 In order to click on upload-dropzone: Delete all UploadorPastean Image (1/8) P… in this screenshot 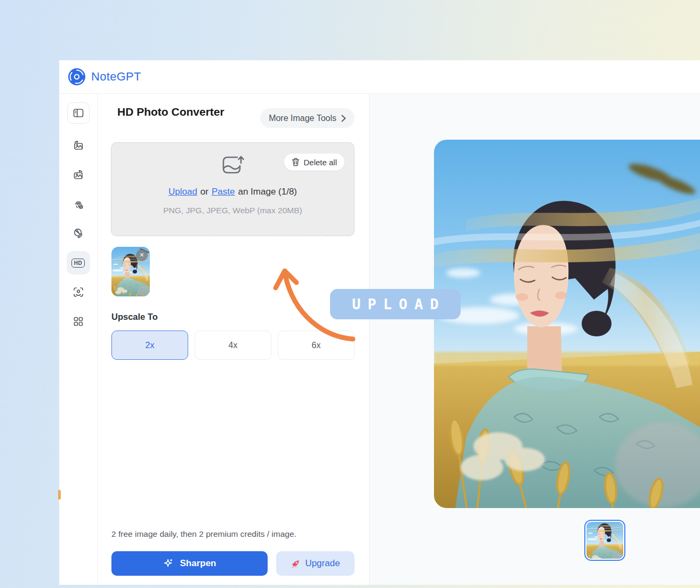, I will do `click(232, 189)`.